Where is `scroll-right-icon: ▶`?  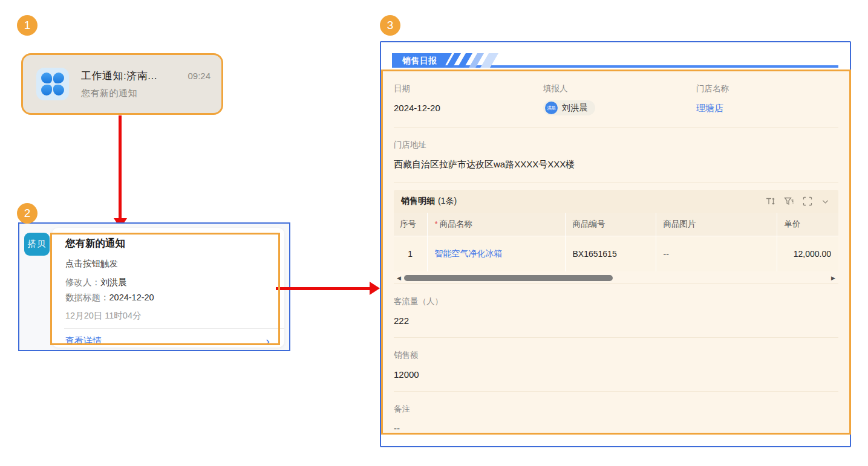 scroll-right-icon: ▶ is located at coordinates (834, 278).